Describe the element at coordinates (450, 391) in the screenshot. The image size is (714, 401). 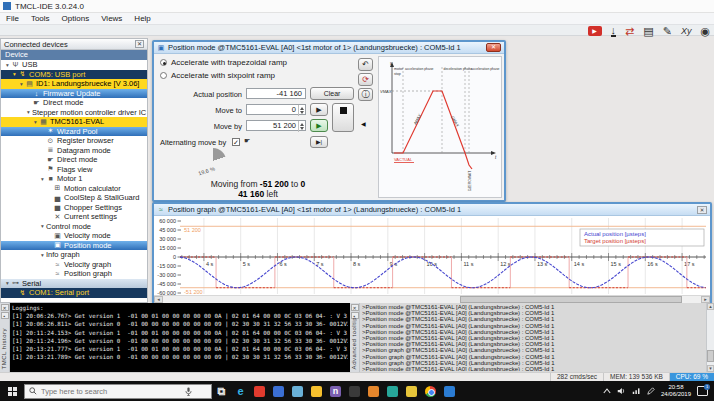
I see `taskbar-app-photos` at that location.